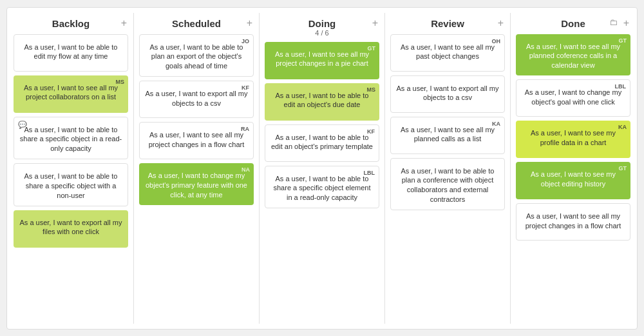 The image size is (644, 336). I want to click on comment-icon: 💬, so click(23, 125).